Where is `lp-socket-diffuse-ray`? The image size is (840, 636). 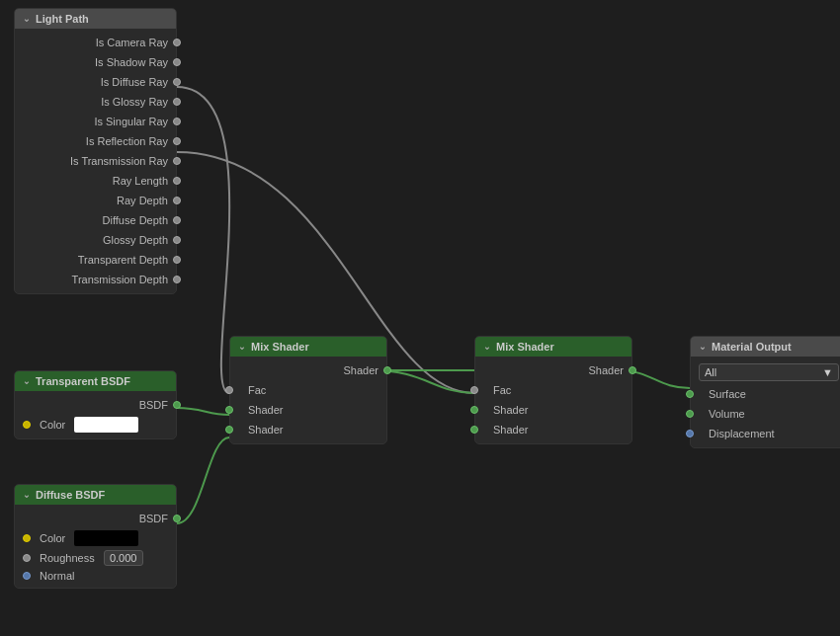
lp-socket-diffuse-ray is located at coordinates (177, 82).